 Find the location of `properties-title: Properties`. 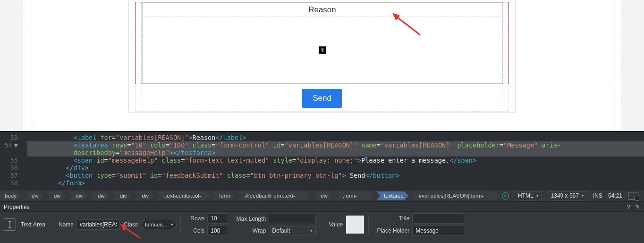

properties-title: Properties is located at coordinates (17, 207).